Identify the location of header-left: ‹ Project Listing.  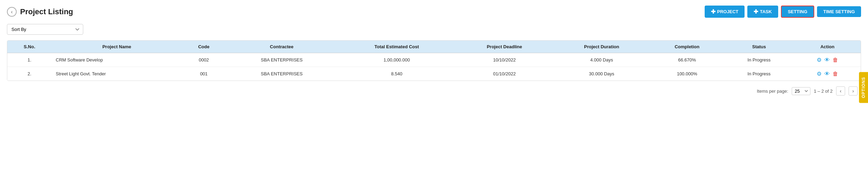
(40, 12).